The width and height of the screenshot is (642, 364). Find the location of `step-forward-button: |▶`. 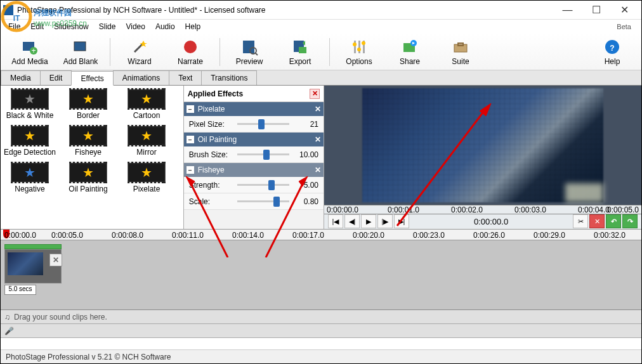

step-forward-button: |▶ is located at coordinates (385, 221).